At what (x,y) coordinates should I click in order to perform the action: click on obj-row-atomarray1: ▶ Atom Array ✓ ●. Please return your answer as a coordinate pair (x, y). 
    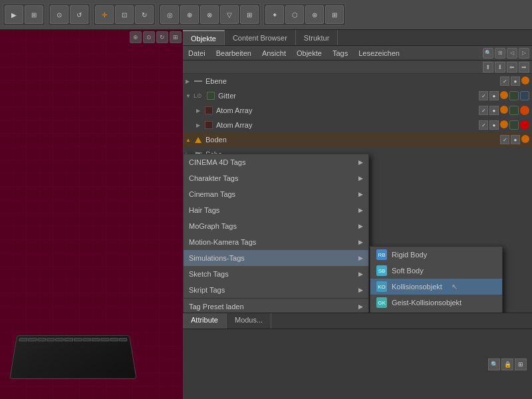
    Looking at the image, I should click on (358, 110).